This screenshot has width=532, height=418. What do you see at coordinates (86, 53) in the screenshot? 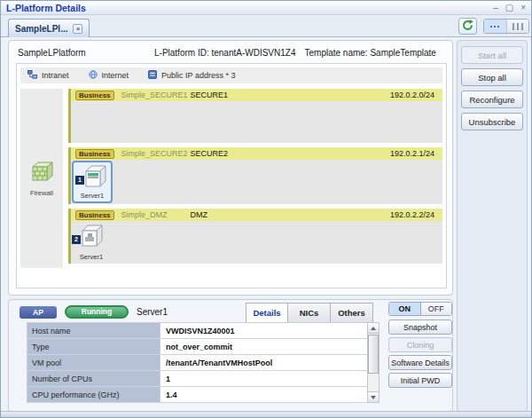
I see `platform-name: SampleLPlatform` at bounding box center [86, 53].